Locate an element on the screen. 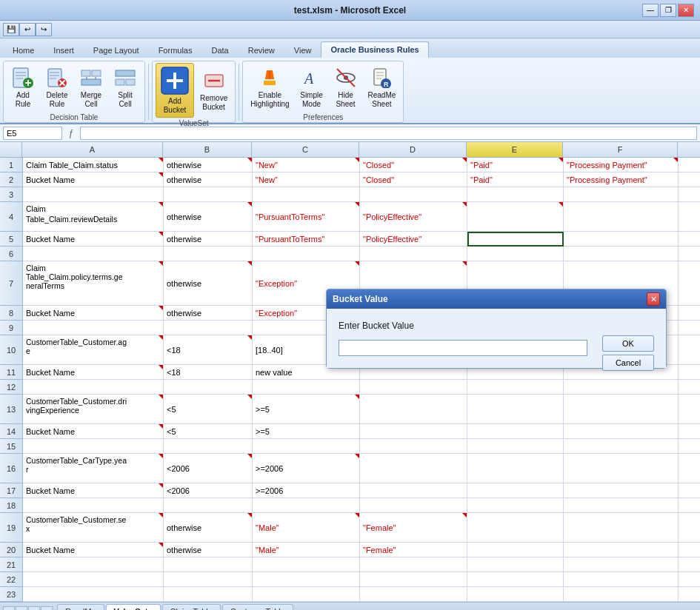 The height and width of the screenshot is (610, 700). cell-21-b is located at coordinates (208, 565).